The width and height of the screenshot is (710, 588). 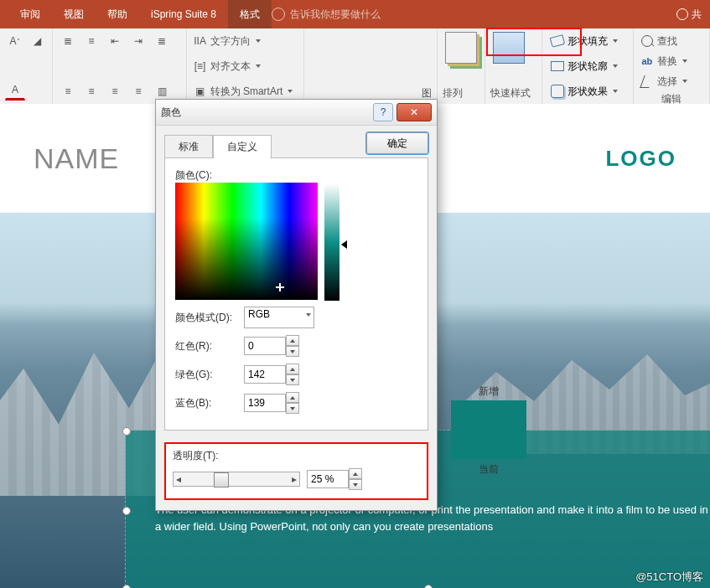 I want to click on replace-button: ab 替换, so click(x=671, y=61).